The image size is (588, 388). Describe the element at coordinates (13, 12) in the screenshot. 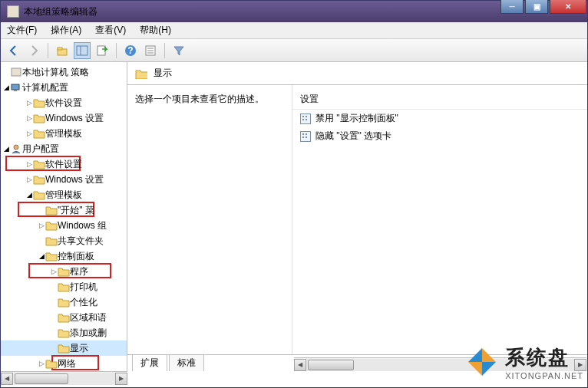

I see `app-icon` at that location.